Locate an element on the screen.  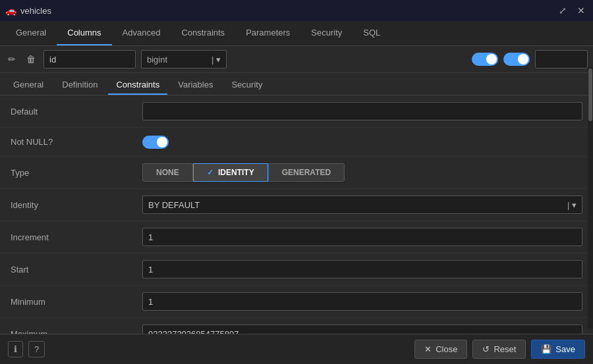
bottom-bar: ℹ ? ✕ Close ↺ Reset 💾 Save is located at coordinates (296, 349).